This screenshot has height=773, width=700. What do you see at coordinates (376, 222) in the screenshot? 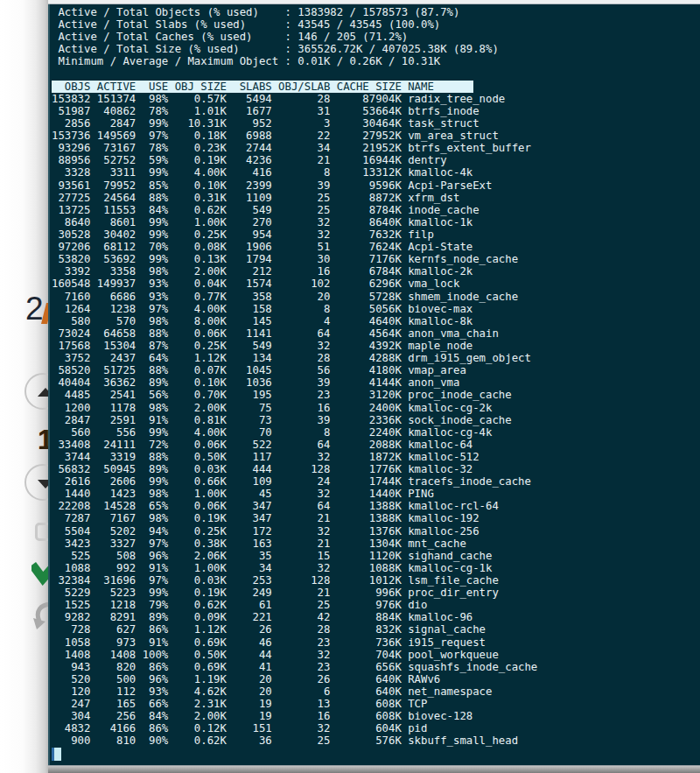
I see `slab-row: 8640 8601 99% 1.00K 270 32 8640K kmalloc…` at bounding box center [376, 222].